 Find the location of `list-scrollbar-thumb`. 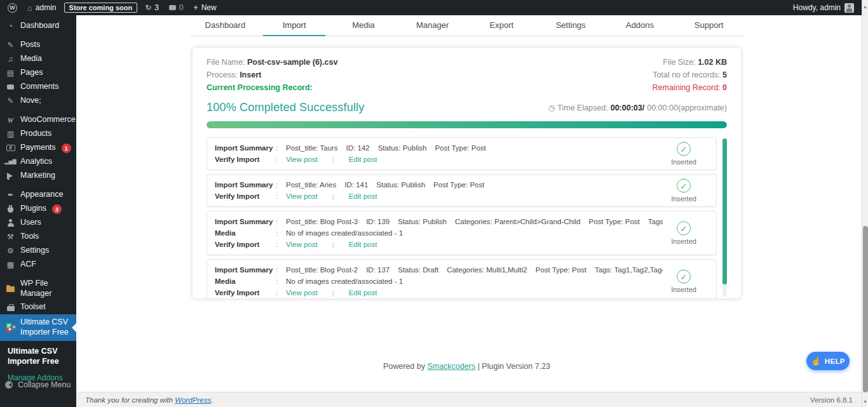

list-scrollbar-thumb is located at coordinates (724, 211).